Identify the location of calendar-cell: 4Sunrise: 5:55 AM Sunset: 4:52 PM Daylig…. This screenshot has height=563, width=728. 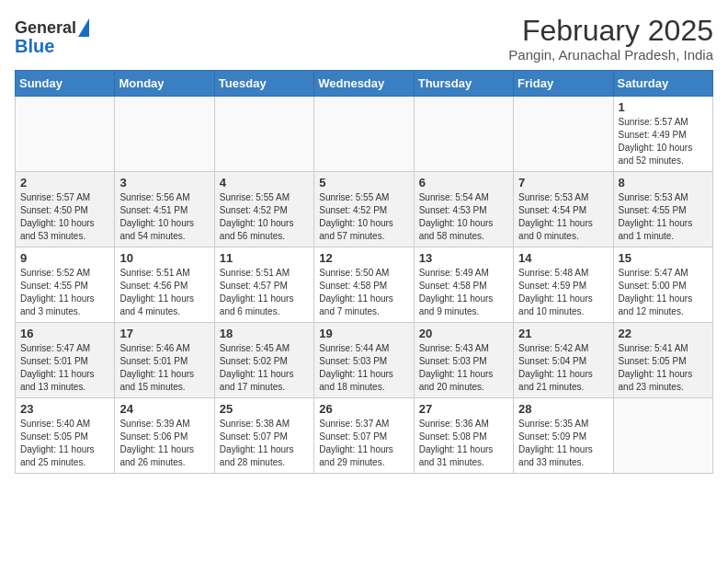
(264, 210).